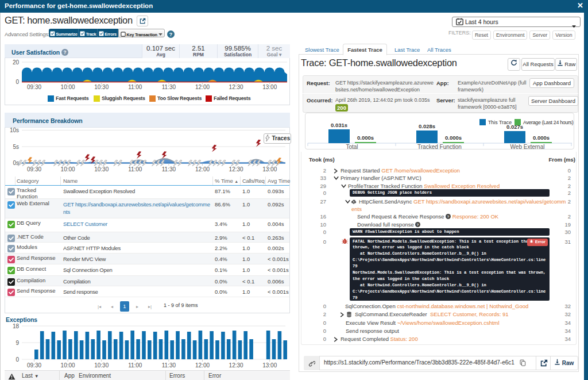 This screenshot has height=380, width=588. Describe the element at coordinates (339, 125) in the screenshot. I see `svg-text: 0.031s` at that location.